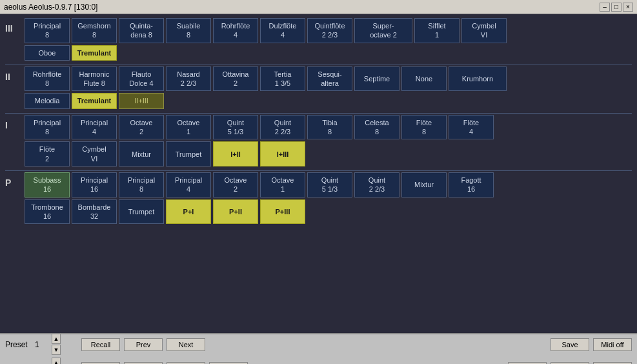  What do you see at coordinates (47, 53) in the screenshot?
I see `iii-oboe: Oboe` at bounding box center [47, 53].